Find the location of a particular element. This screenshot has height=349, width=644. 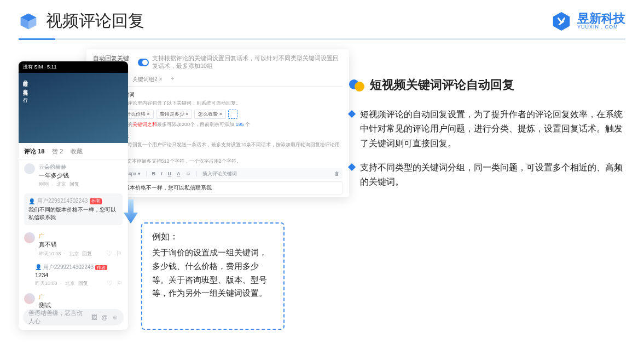

section-title: 短视频关键词评论自动回复 is located at coordinates (442, 85).